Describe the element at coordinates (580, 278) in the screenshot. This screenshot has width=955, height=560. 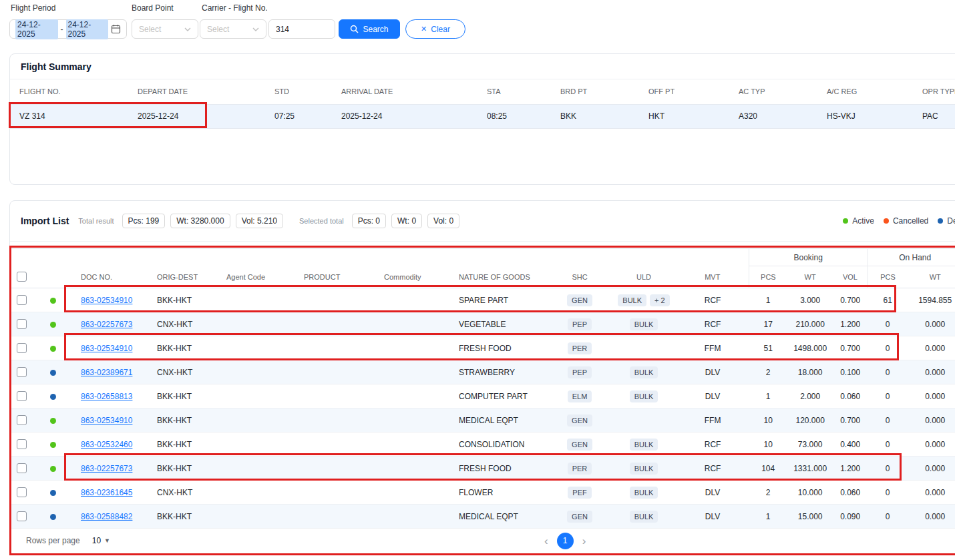
I see `col-shc: SHC` at that location.